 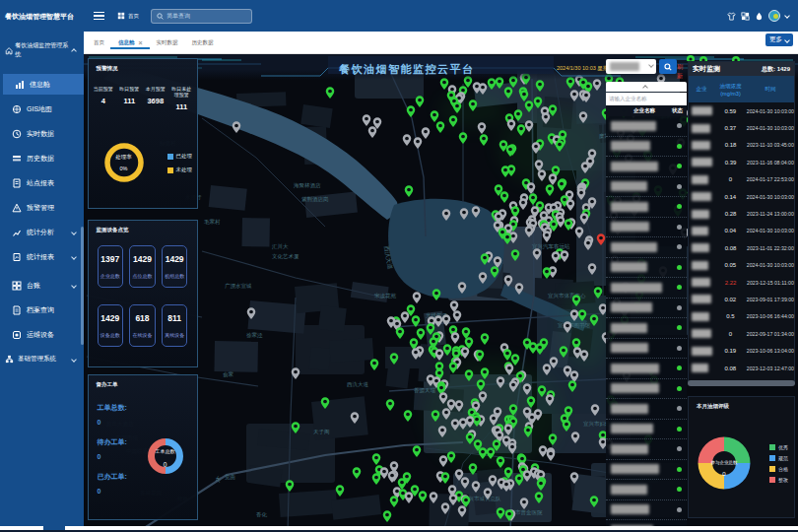 I want to click on svg-text: 宜兴市图书馆, so click(x=574, y=325).